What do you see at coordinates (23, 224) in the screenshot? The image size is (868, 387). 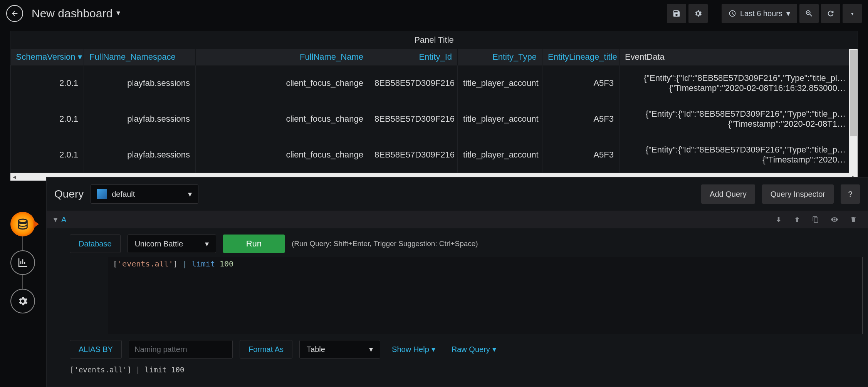 I see `database-icon` at bounding box center [23, 224].